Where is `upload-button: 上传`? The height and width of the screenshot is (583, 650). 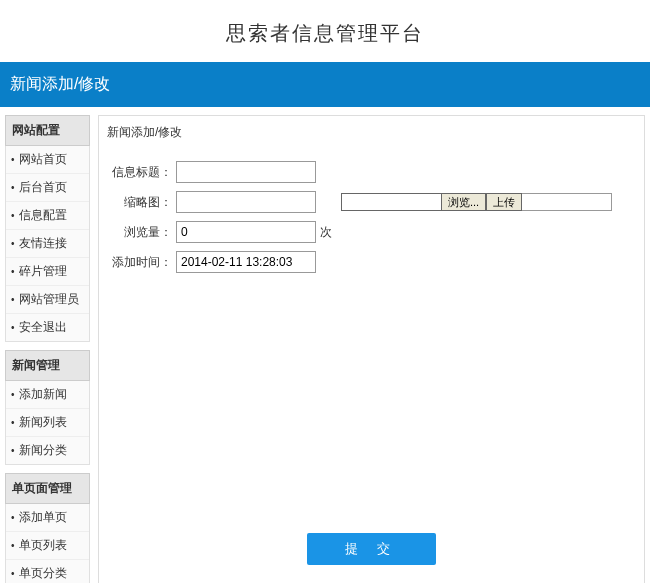 upload-button: 上传 is located at coordinates (504, 202).